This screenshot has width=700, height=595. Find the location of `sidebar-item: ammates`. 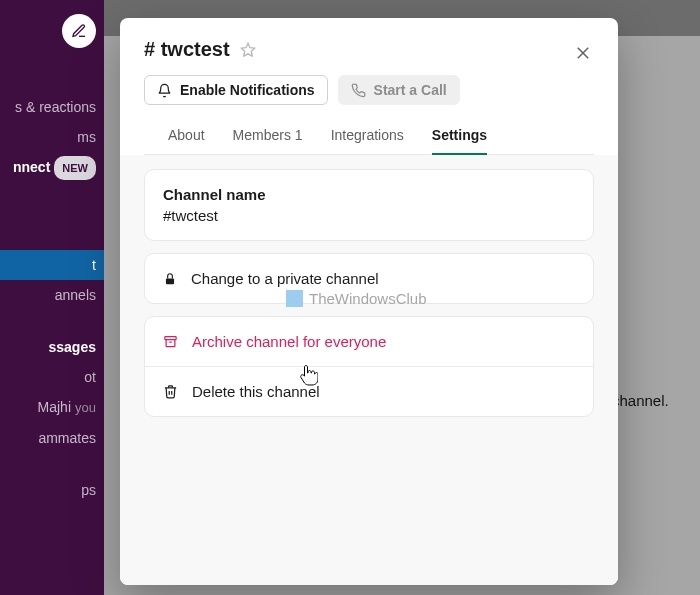

sidebar-item: ammates is located at coordinates (52, 438).